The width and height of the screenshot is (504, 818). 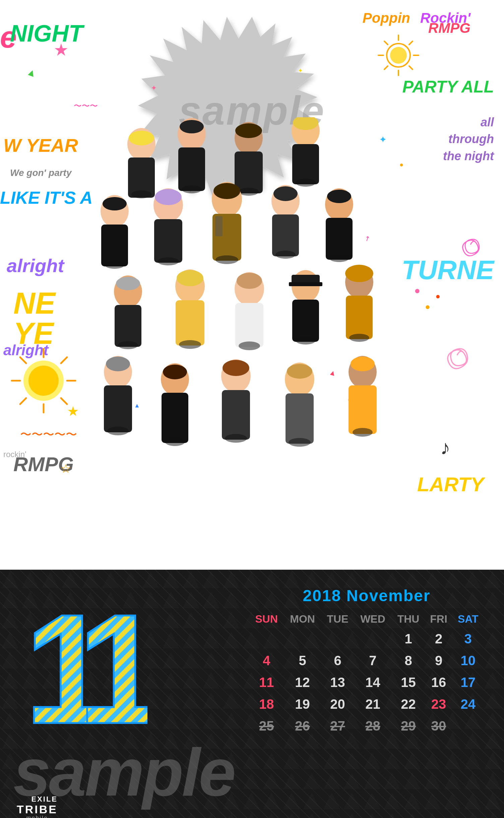 What do you see at coordinates (338, 661) in the screenshot?
I see `cal-day-6: 6` at bounding box center [338, 661].